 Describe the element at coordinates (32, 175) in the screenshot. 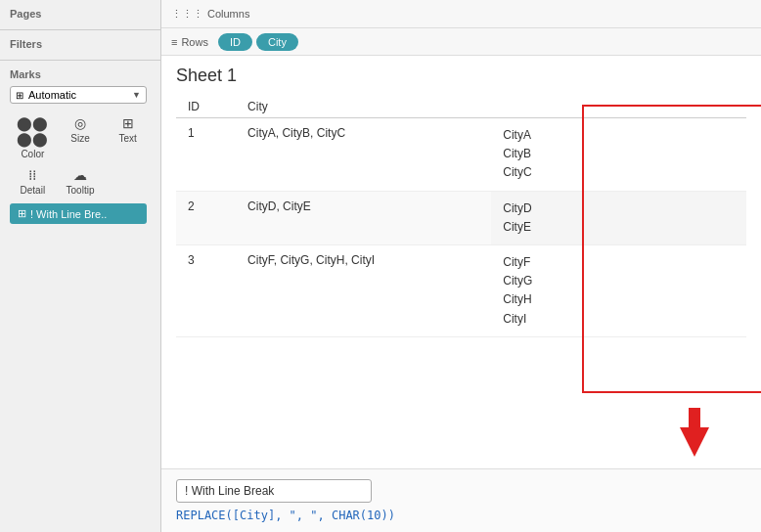

I see `detail-icon: ⁞⁞` at that location.